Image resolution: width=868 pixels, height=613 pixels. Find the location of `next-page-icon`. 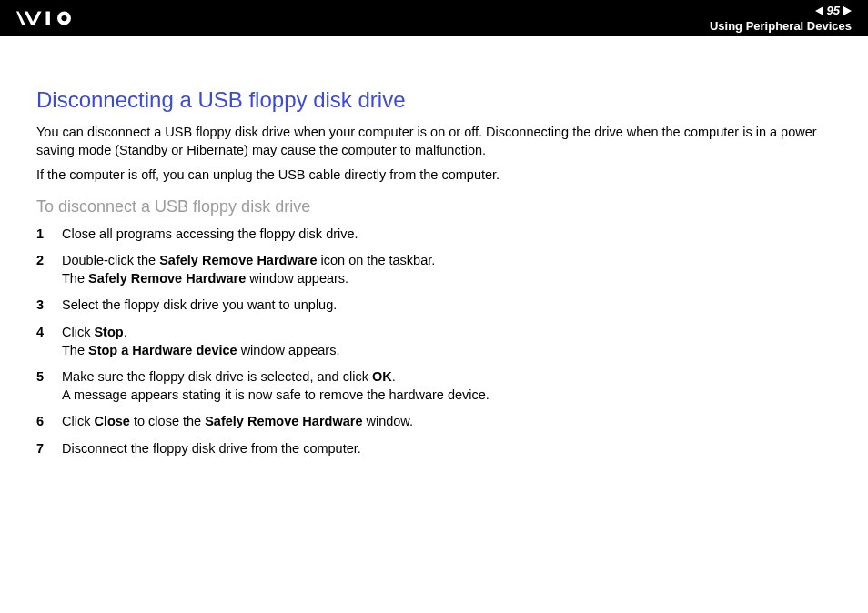

next-page-icon is located at coordinates (848, 11).